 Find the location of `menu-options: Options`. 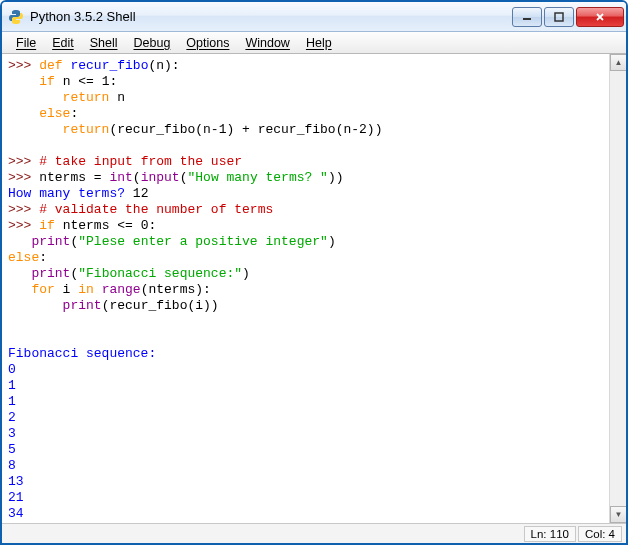

menu-options: Options is located at coordinates (208, 43).